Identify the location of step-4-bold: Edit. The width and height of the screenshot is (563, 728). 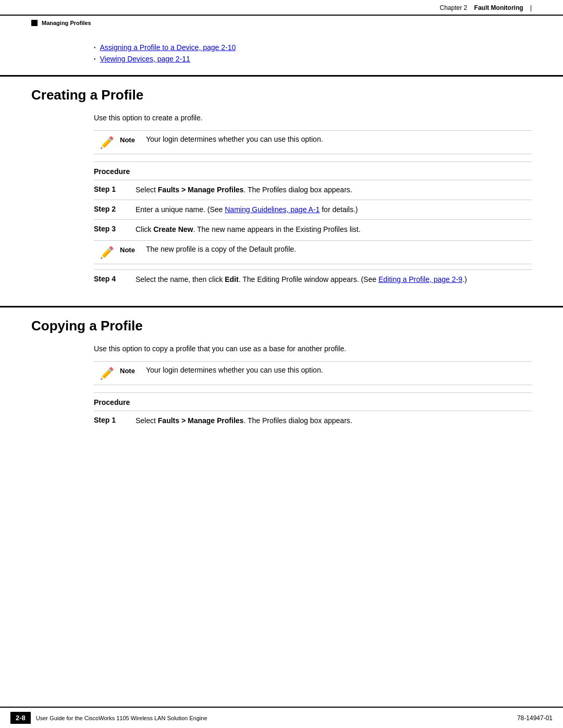
(231, 279).